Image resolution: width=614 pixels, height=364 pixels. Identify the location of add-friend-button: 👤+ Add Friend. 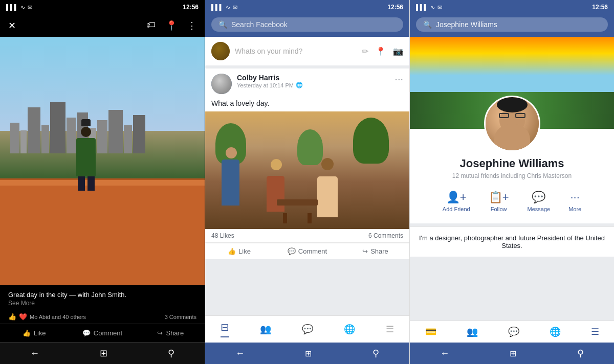
(456, 201).